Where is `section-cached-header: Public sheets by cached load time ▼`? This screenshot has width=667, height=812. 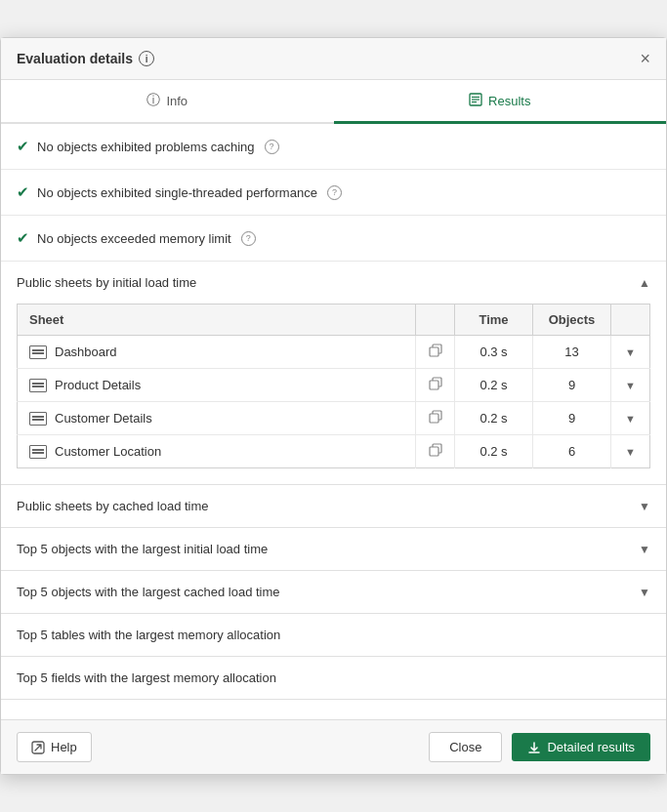
section-cached-header: Public sheets by cached load time ▼ is located at coordinates (334, 506).